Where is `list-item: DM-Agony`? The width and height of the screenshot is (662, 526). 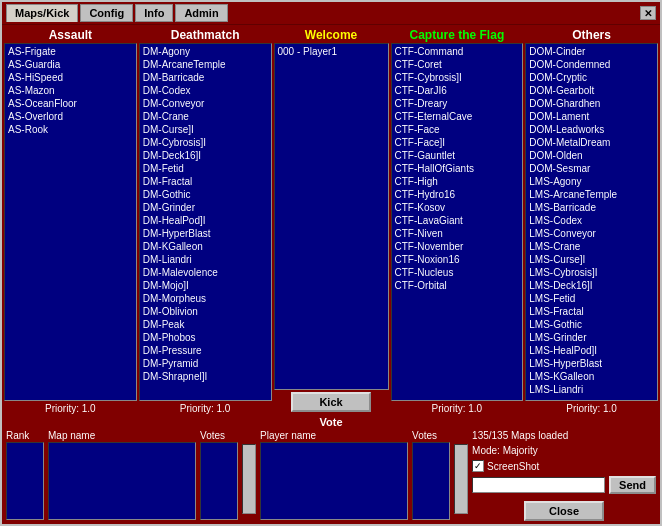
list-item: DM-Agony is located at coordinates (206, 52).